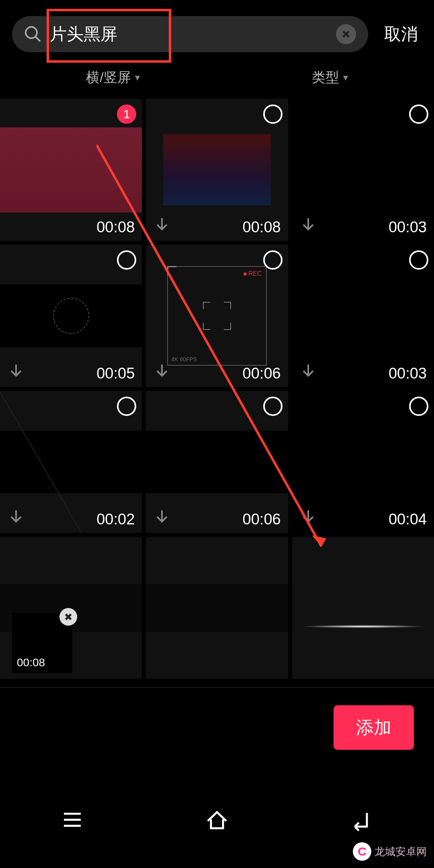  I want to click on watermark: C 龙城安卓网, so click(390, 852).